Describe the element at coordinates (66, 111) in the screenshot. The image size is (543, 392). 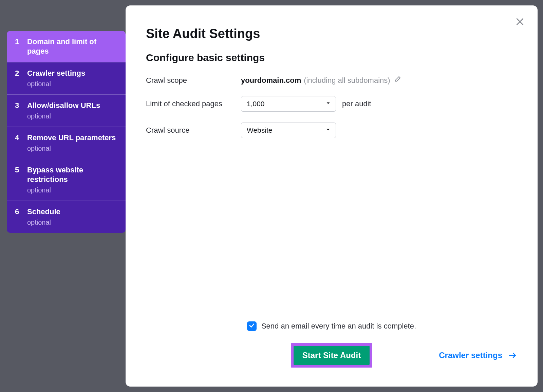
I see `step-allow-disallow-urls: 3 Allow/disallow URLs optional` at that location.